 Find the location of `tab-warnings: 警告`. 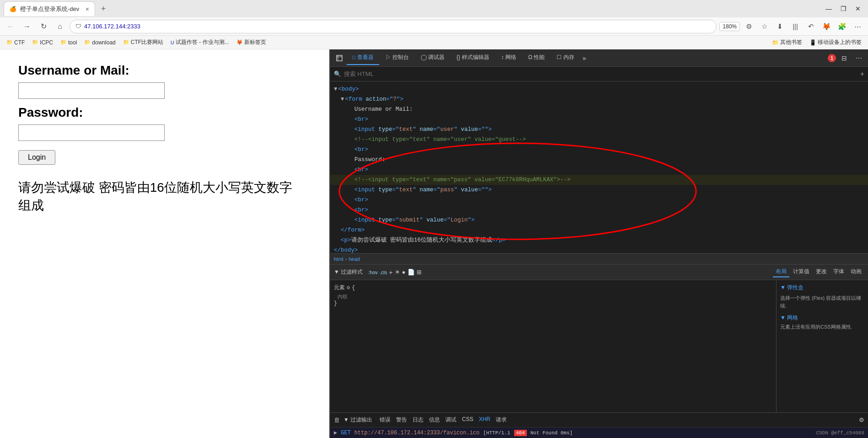

tab-warnings: 警告 is located at coordinates (402, 420).